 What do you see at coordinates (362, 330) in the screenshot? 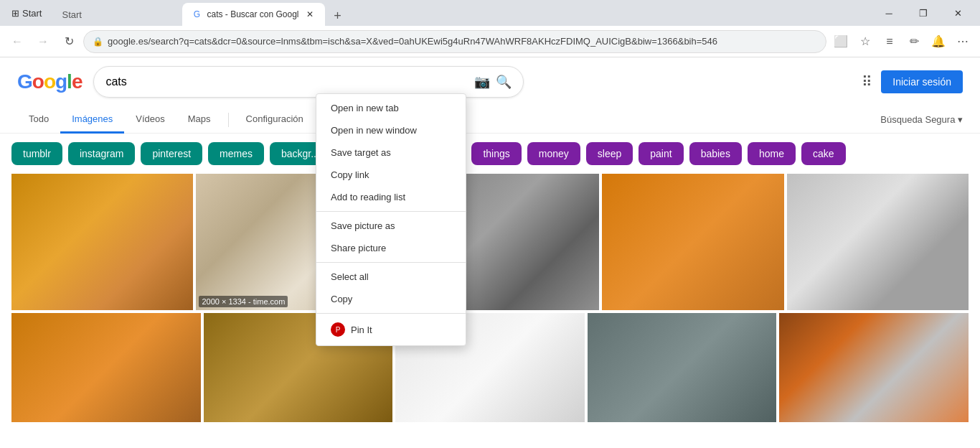
I see `pin-it-label: Pin It` at bounding box center [362, 330].